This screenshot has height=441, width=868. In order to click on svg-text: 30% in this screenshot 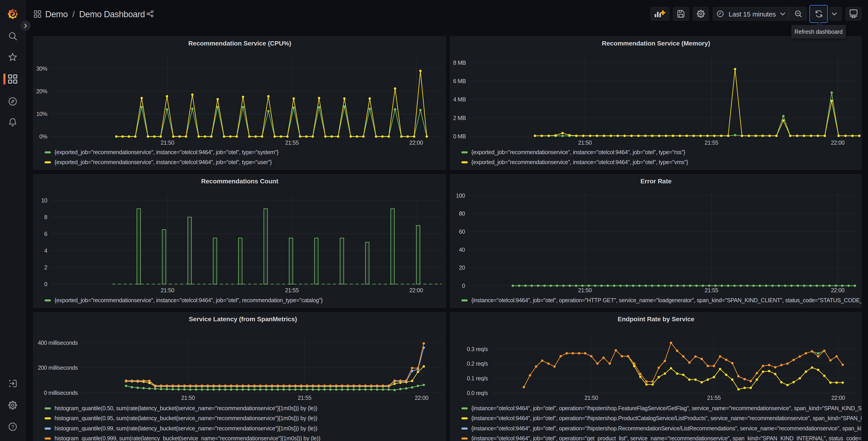, I will do `click(42, 69)`.